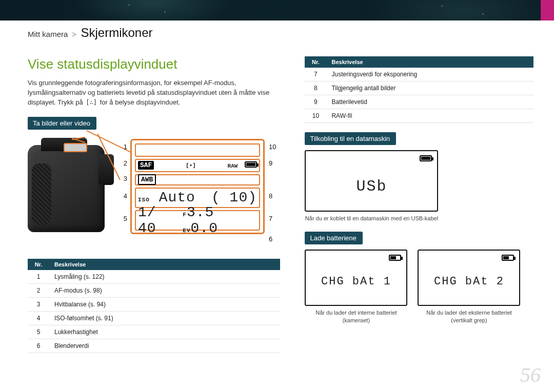 The width and height of the screenshot is (554, 392). Describe the element at coordinates (271, 163) in the screenshot. I see `callout-9: 9` at that location.